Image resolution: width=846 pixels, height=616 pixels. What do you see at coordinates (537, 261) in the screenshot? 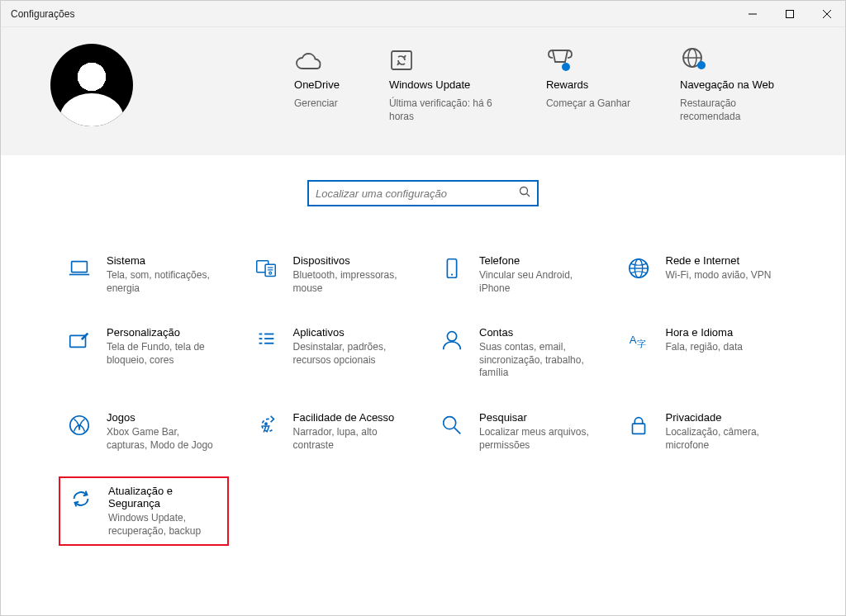
I see `category-title: Telefone` at bounding box center [537, 261].